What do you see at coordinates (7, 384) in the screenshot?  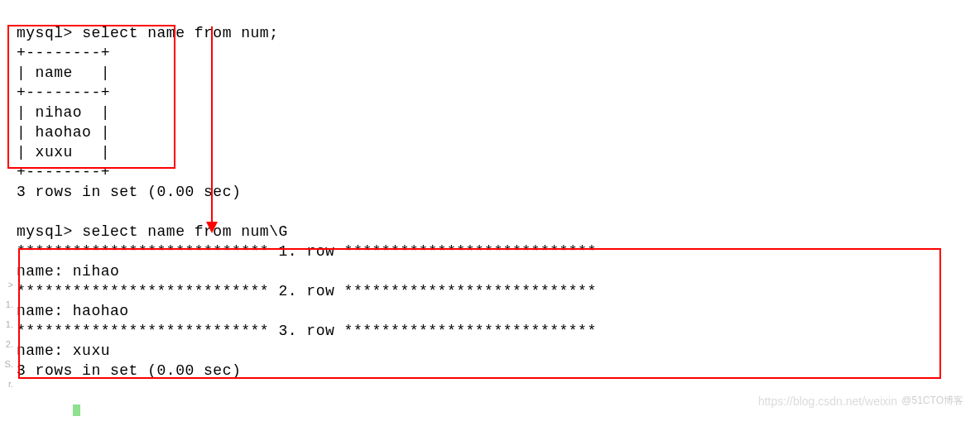 I see `gutter-item: r.` at bounding box center [7, 384].